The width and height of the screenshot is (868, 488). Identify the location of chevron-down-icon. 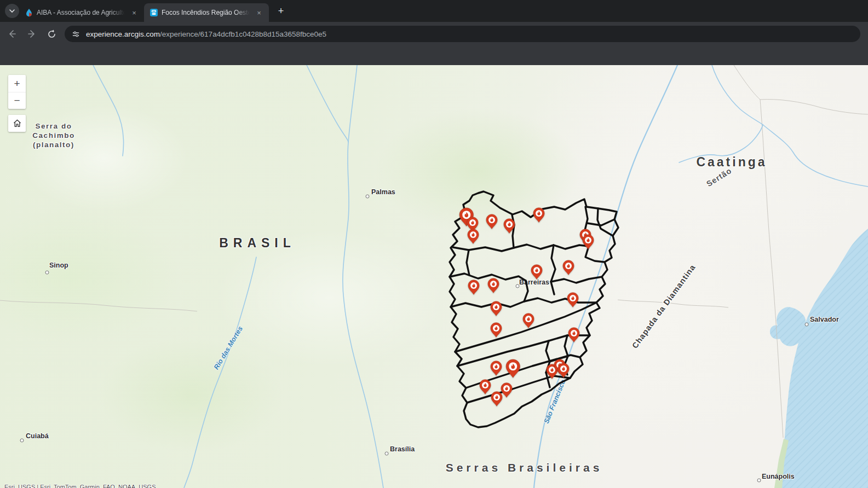
(12, 11).